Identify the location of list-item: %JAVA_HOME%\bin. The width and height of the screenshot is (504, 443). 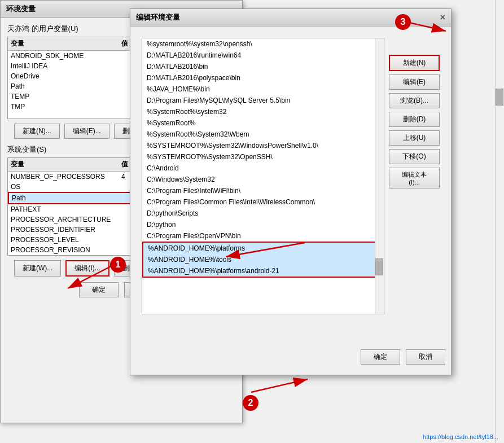
(263, 89).